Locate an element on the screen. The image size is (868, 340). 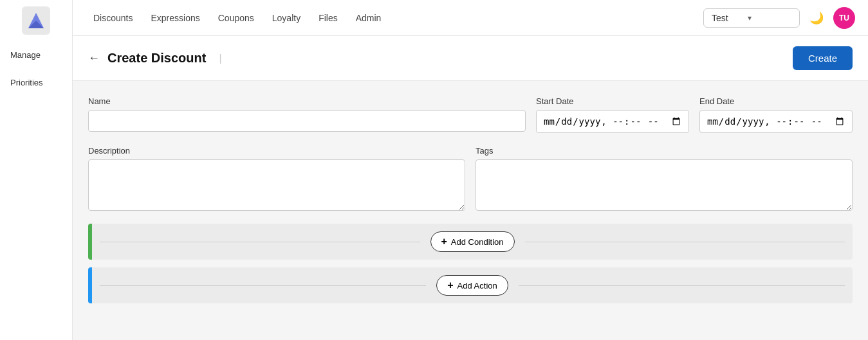
sidebar-nav: Manage Priorities is located at coordinates (36, 69).